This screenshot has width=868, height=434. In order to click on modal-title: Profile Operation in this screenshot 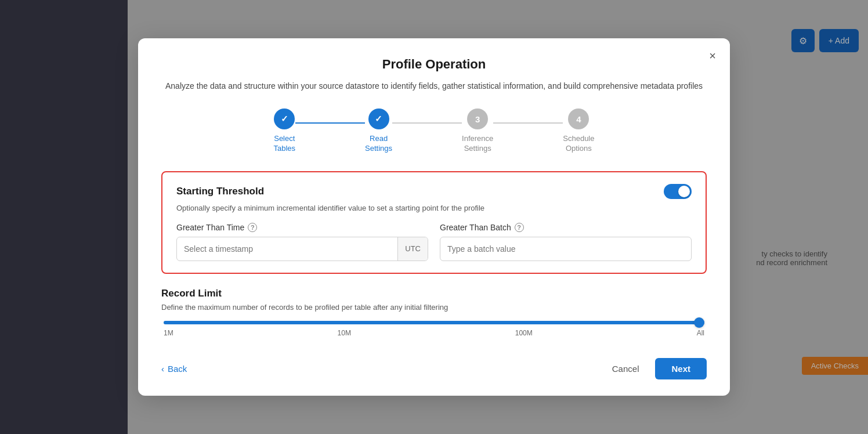, I will do `click(434, 64)`.